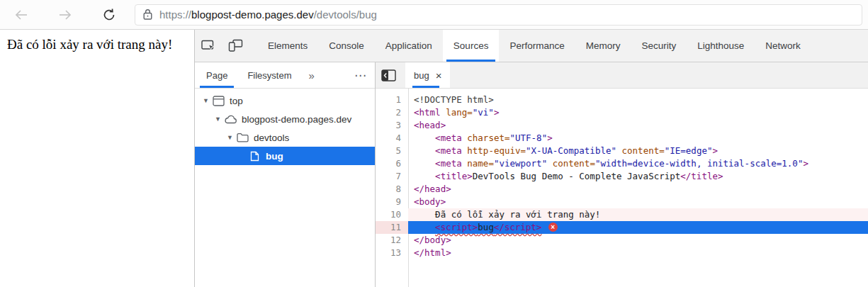 This screenshot has width=868, height=287. I want to click on line-content: <meta http-equiv="X-UA-Compatible" conte…, so click(638, 151).